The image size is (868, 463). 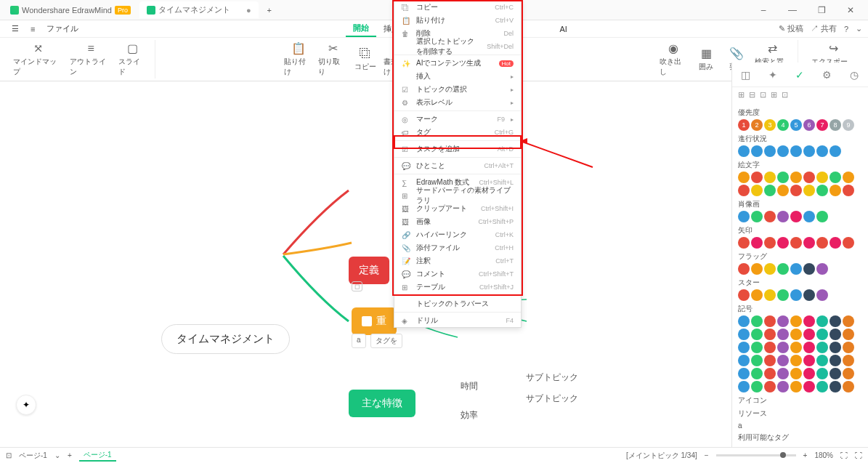 What do you see at coordinates (458, 89) in the screenshot?
I see `ctx-トピックの選択: ☑トピックの選択▸` at bounding box center [458, 89].